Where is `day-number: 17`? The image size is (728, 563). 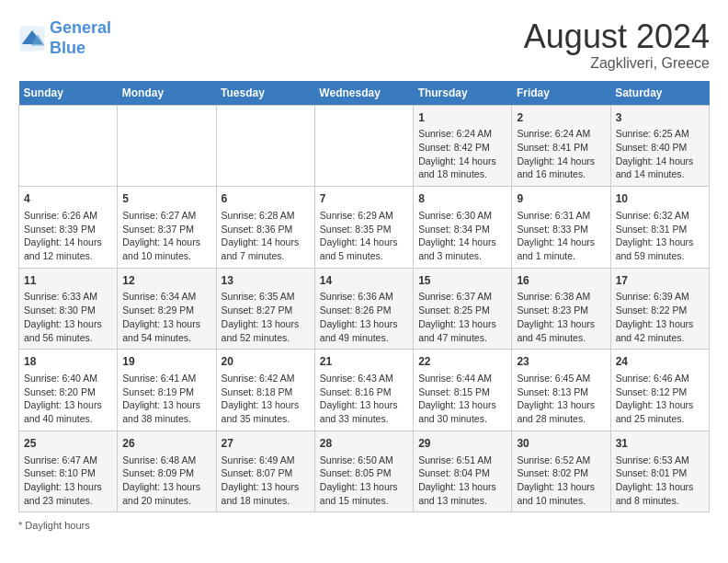
day-number: 17 is located at coordinates (660, 282).